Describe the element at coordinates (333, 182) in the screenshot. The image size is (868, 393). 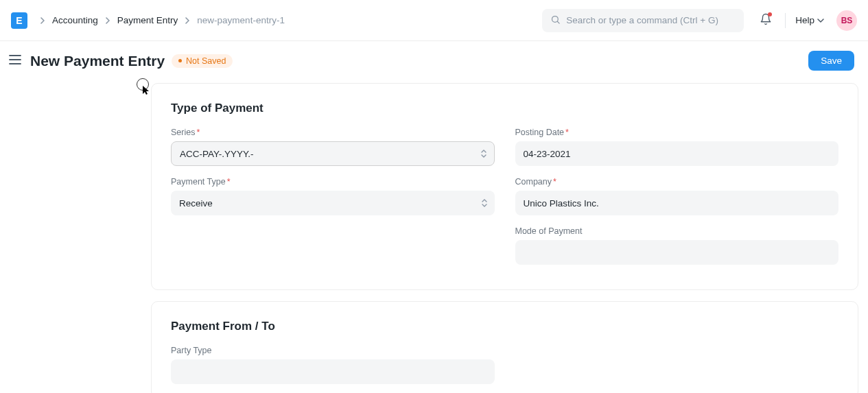
I see `payment-type-label: Payment Type*` at that location.